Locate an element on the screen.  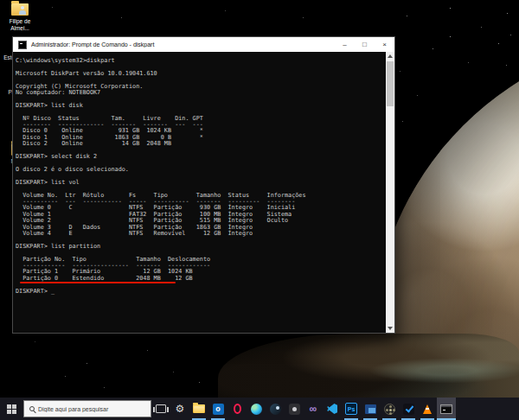
settings-button: ⚙ is located at coordinates (180, 409).